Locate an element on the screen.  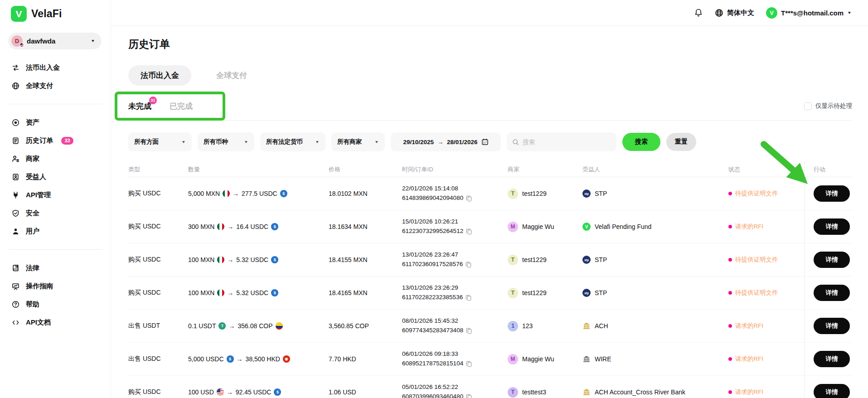
merchant-avatar: T is located at coordinates (513, 194).